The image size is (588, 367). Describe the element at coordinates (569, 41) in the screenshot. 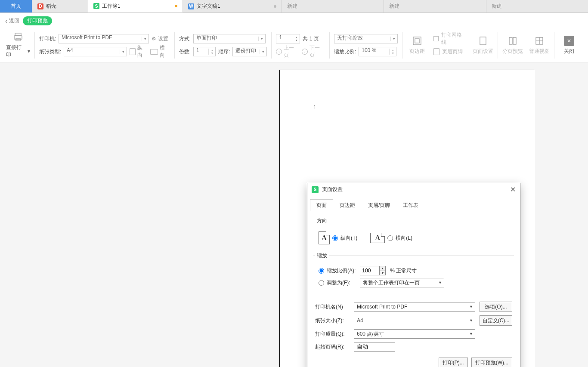

I see `close-icon: ✕` at that location.